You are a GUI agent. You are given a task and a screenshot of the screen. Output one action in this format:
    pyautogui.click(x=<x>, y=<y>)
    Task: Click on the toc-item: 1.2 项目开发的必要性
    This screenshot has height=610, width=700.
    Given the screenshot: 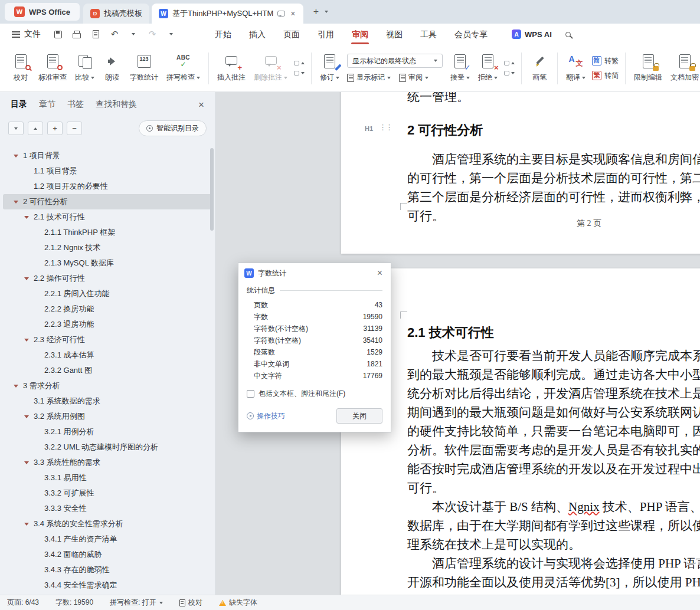 What is the action you would take?
    pyautogui.click(x=107, y=186)
    